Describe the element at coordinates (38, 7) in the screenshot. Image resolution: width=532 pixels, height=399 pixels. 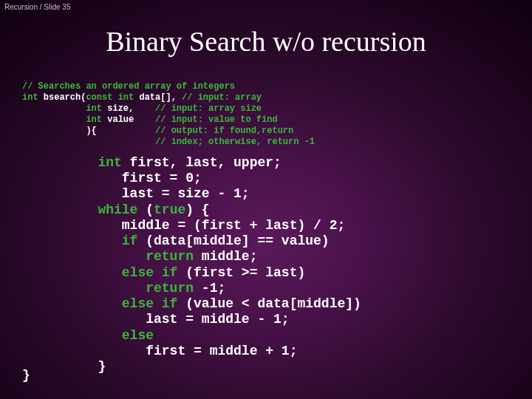
I see `slide-header: Recursion / Slide 35` at that location.